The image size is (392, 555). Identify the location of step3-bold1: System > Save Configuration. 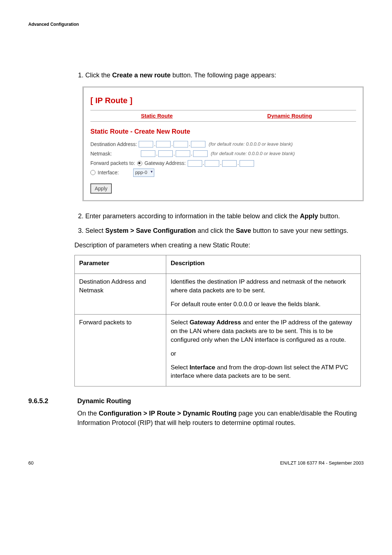
(151, 231).